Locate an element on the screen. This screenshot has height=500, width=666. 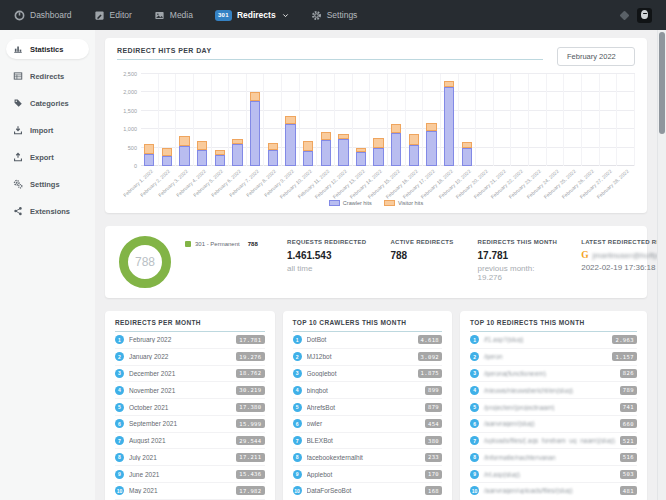
visitor-hits-segment is located at coordinates (149, 149).